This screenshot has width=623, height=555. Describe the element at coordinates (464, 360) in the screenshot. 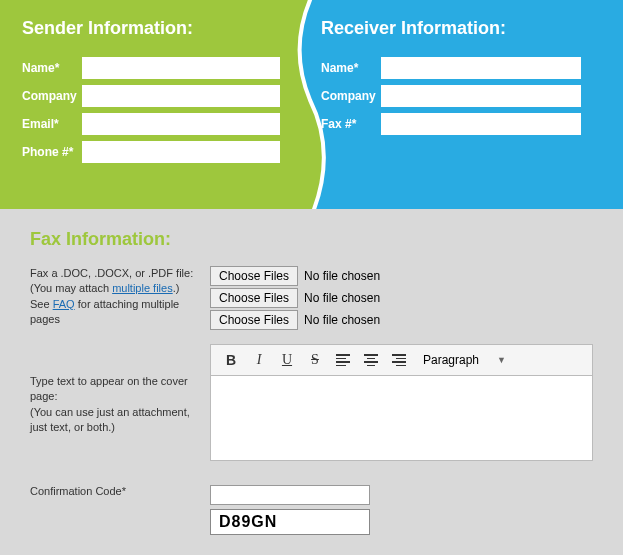

I see `paragraph-select: Paragraph ▼` at that location.